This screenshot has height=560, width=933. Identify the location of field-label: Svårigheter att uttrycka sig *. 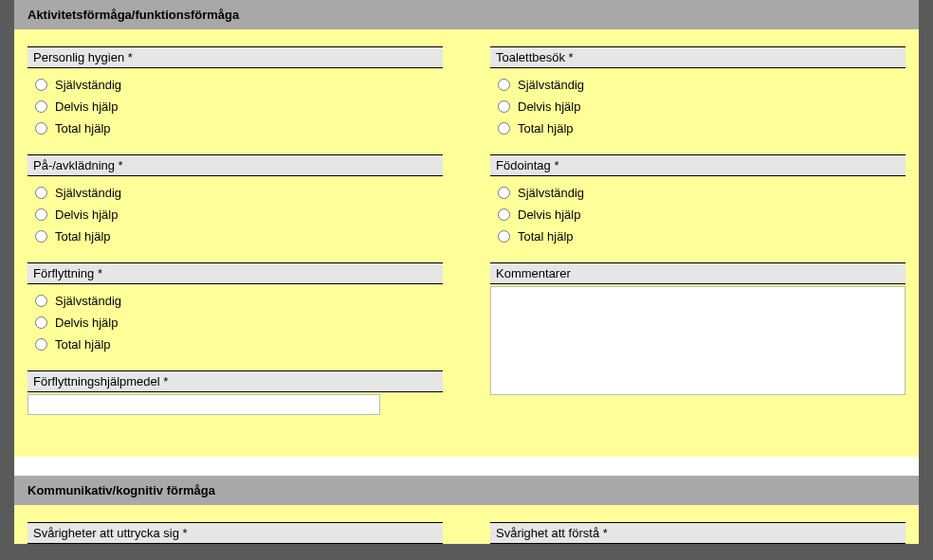
(235, 533).